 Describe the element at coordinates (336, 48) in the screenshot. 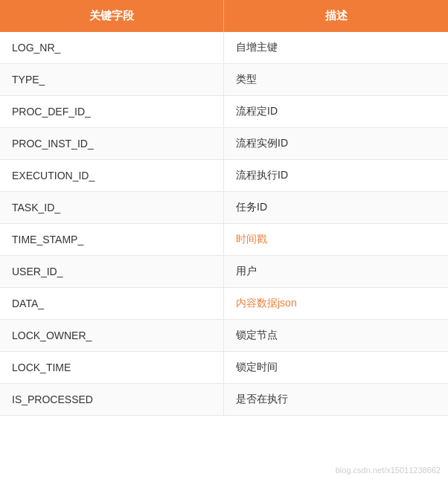

I see `cell-desc: 自增主键` at that location.